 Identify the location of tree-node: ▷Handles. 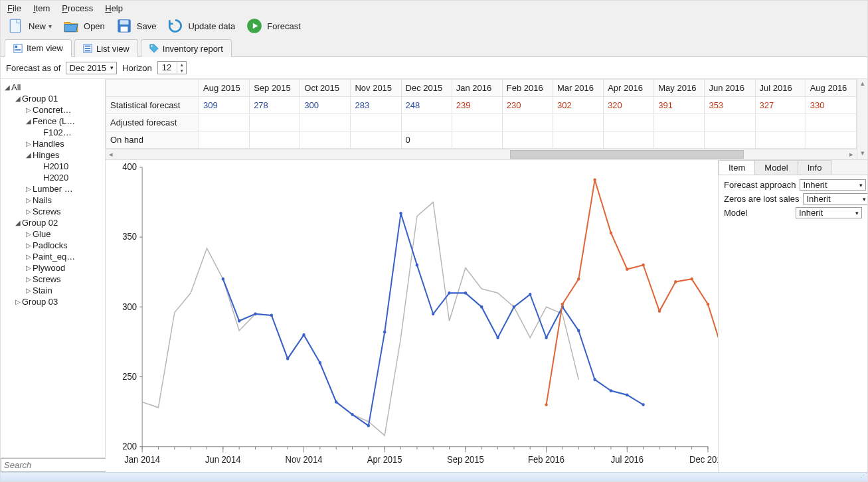
(53, 143).